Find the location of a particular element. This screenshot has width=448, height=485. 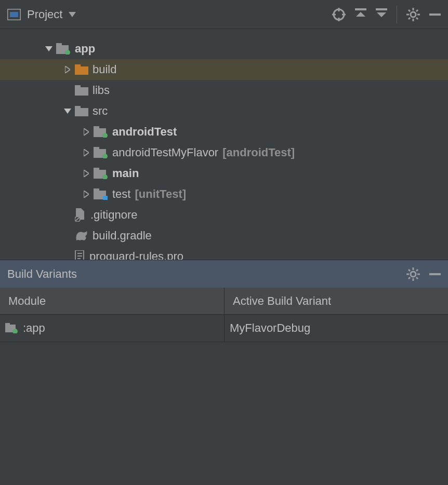

variant-cell: MyFlavorDebug is located at coordinates (336, 328).